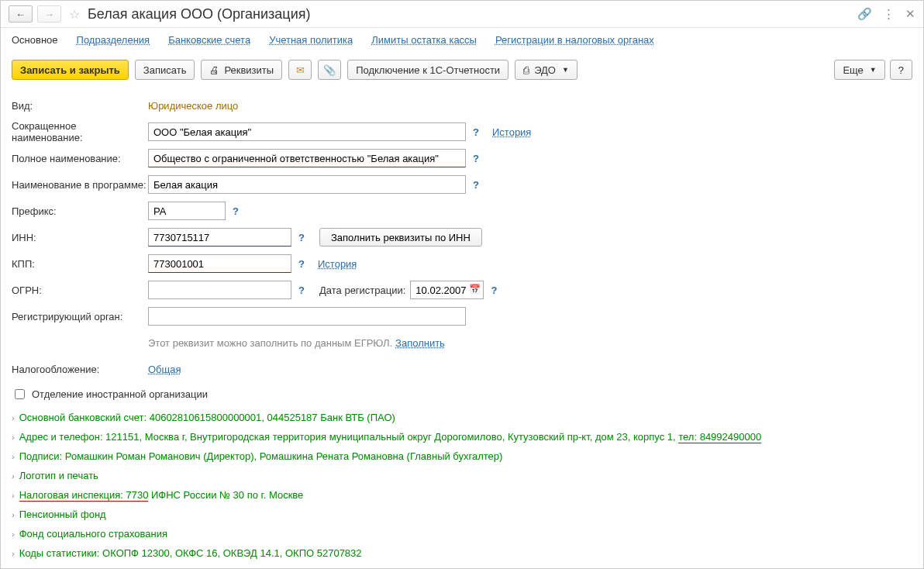  Describe the element at coordinates (462, 495) in the screenshot. I see `section-tax-inspection: › Налоговая инспекция: 7730 ИФНС России …` at that location.